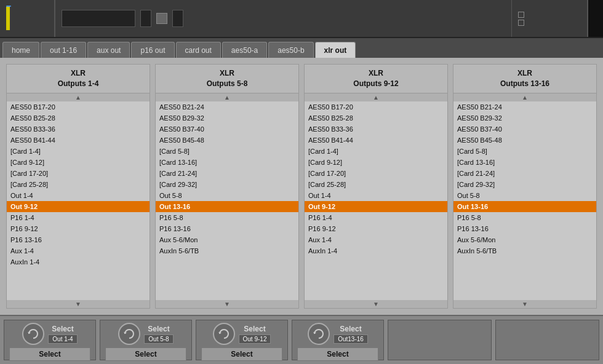 Image resolution: width=603 pixels, height=364 pixels. I want to click on transport-name-field, so click(98, 18).